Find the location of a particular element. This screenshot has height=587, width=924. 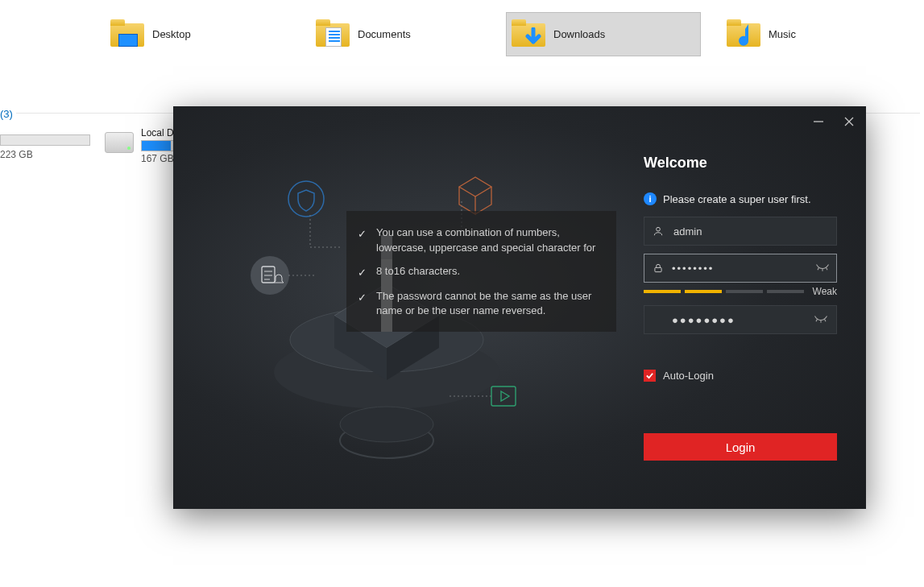

password-tips: ✓You can use a combination of numbers, l… is located at coordinates (482, 271).